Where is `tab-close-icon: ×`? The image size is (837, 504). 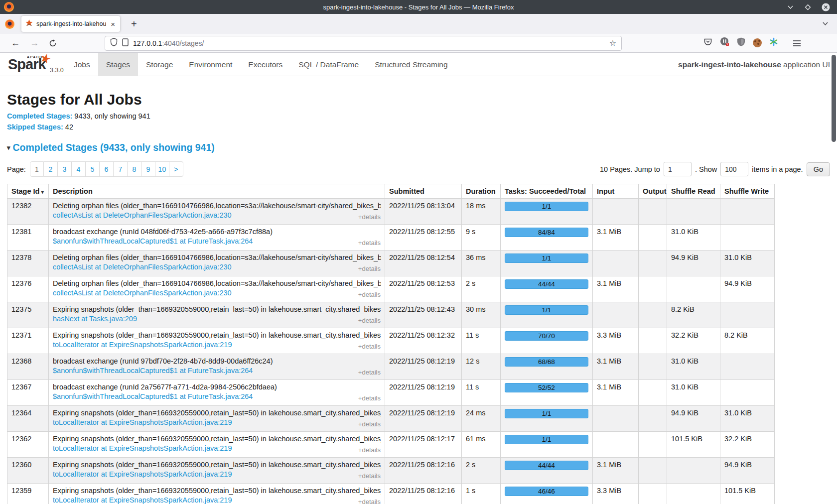 tab-close-icon: × is located at coordinates (113, 24).